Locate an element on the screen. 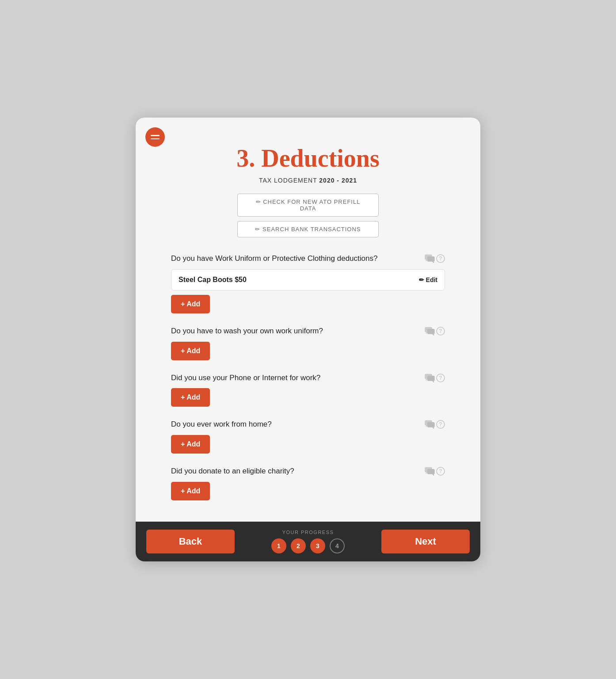 This screenshot has width=616, height=679. question-header: Do you have to wash your own work unifor… is located at coordinates (308, 331).